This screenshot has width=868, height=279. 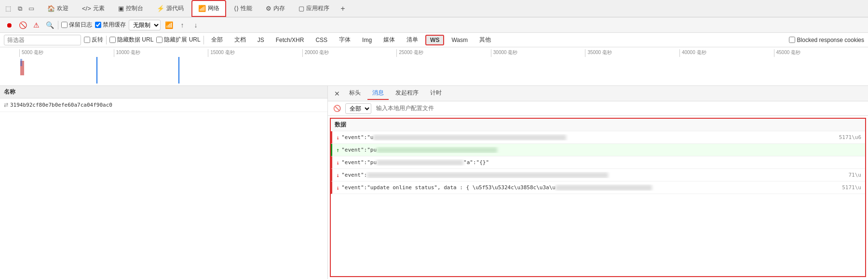 I want to click on preserve-log-input, so click(x=65, y=25).